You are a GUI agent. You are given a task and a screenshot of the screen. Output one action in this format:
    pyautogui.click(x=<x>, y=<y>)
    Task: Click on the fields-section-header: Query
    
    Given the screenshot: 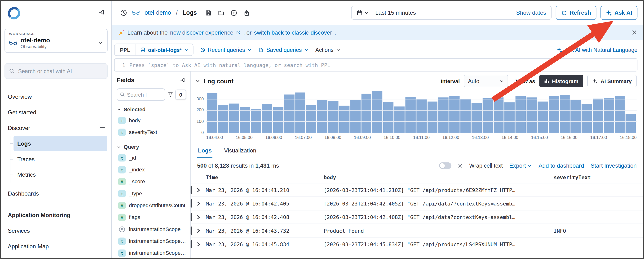 What is the action you would take?
    pyautogui.click(x=152, y=147)
    